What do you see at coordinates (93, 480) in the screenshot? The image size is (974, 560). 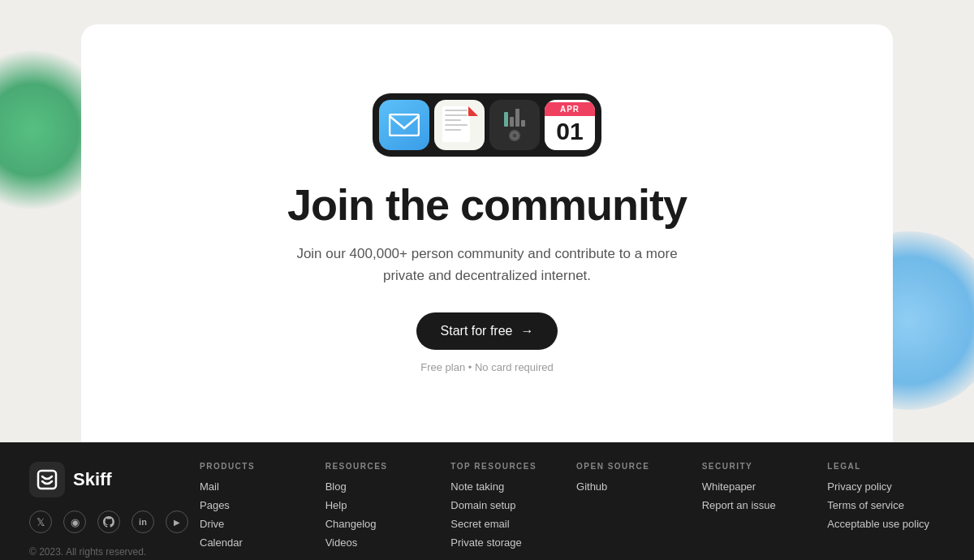 I see `skiff-brand-name: Skiff` at bounding box center [93, 480].